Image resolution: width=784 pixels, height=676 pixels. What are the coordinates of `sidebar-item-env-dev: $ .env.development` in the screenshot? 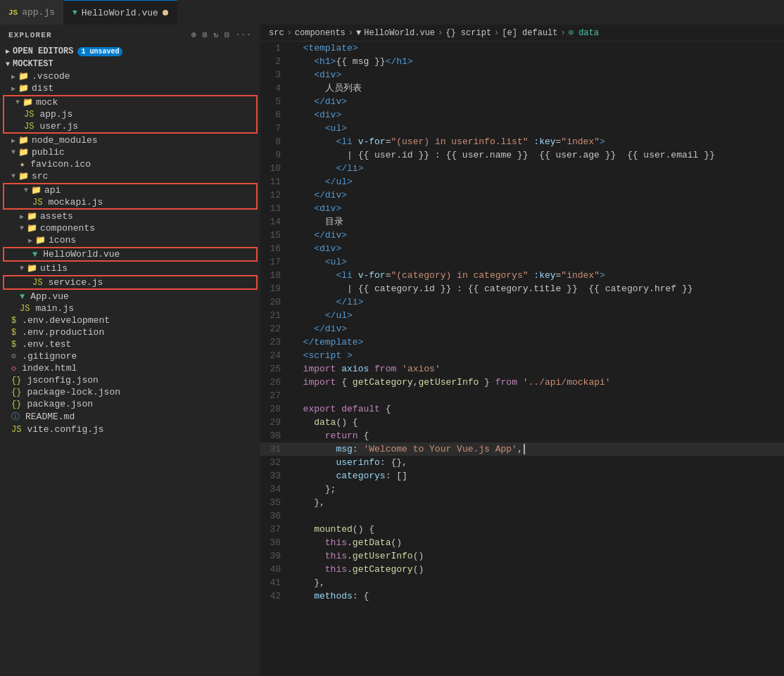 It's located at (130, 321).